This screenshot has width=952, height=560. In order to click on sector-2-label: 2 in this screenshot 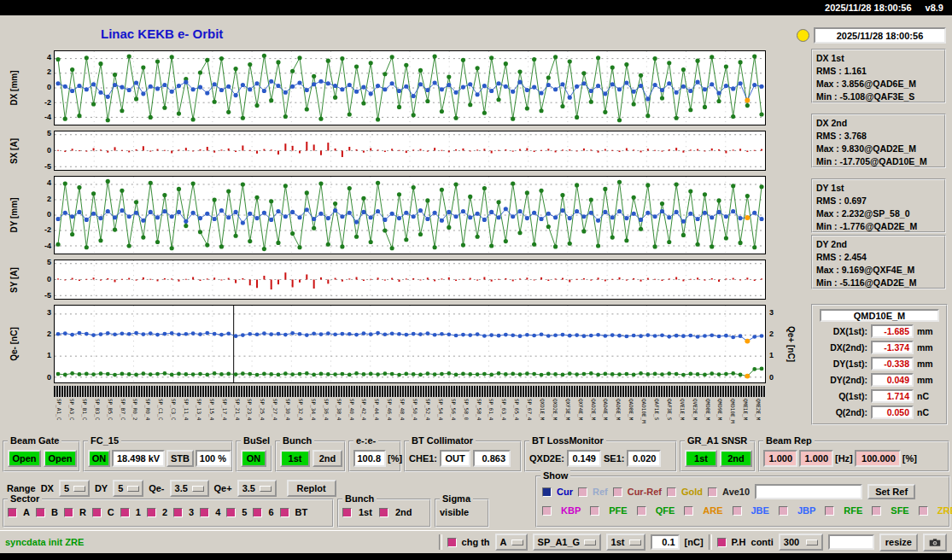, I will do `click(165, 512)`.